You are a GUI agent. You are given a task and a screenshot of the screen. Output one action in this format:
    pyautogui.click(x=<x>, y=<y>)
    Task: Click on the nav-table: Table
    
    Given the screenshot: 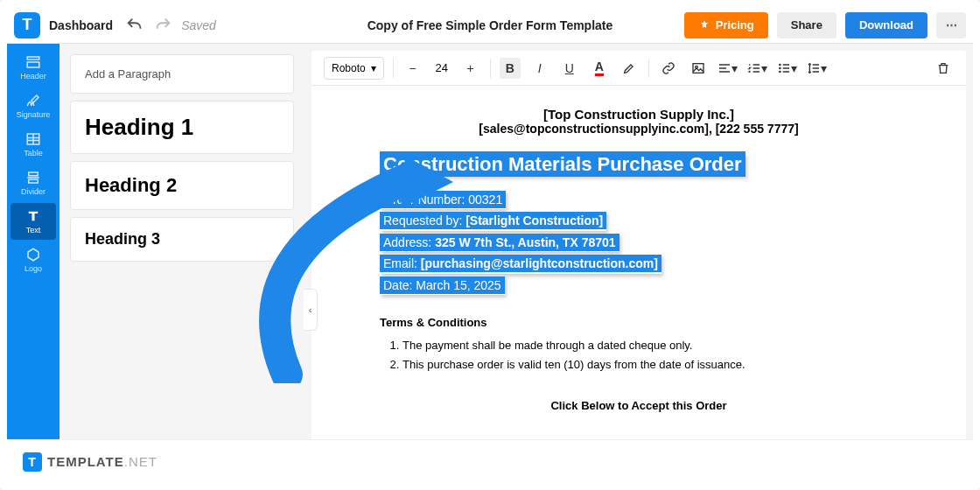 What is the action you would take?
    pyautogui.click(x=33, y=144)
    